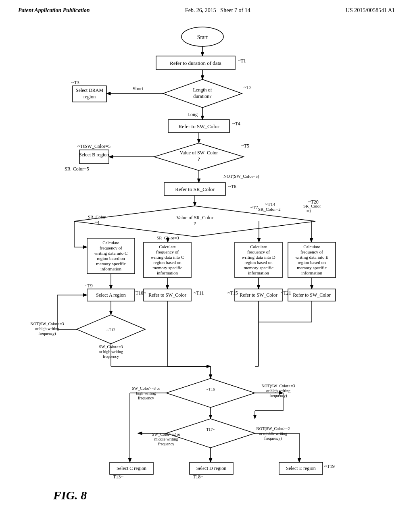 The image size is (413, 532). Describe the element at coordinates (146, 389) in the screenshot. I see `svg-text: SW_Color>=3 or` at that location.